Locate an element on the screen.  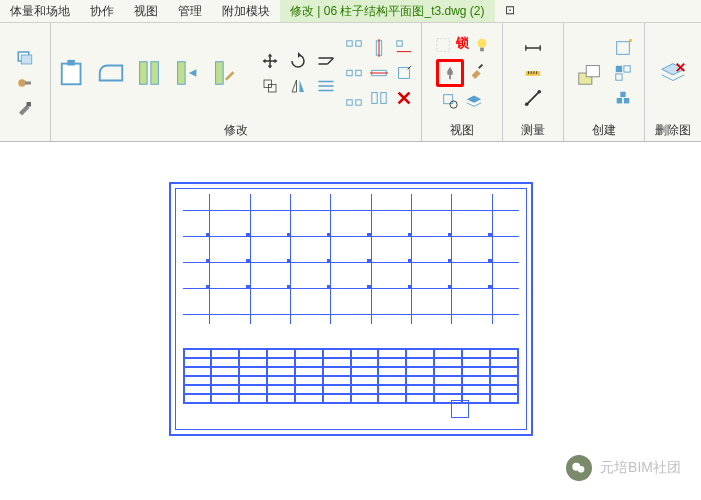
measure-line-icon is located at coordinates (533, 98).